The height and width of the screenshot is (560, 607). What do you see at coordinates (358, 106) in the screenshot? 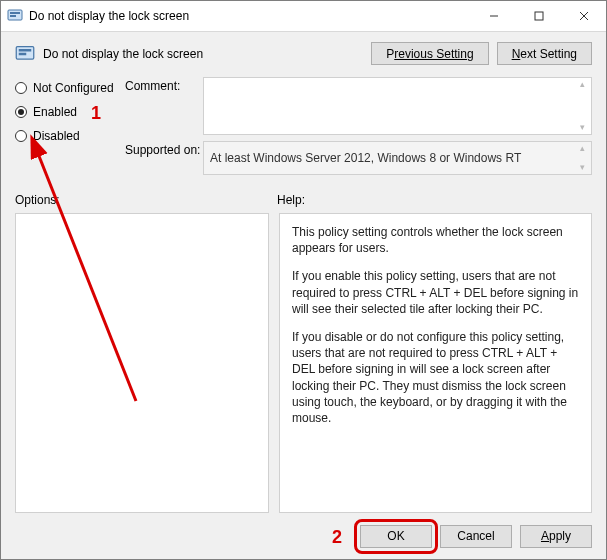
I see `comment-row: Comment: ▴ ▾` at bounding box center [358, 106].